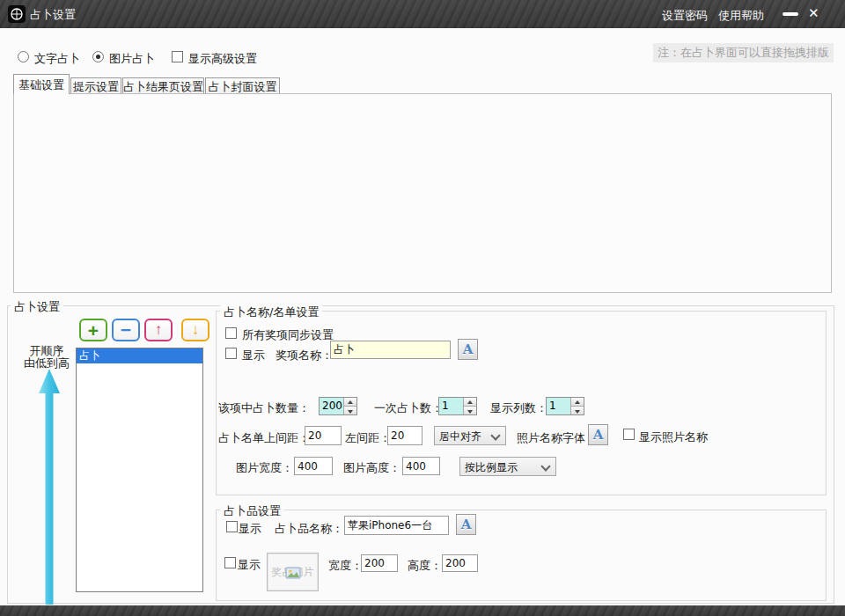 The width and height of the screenshot is (845, 616). I want to click on title-bar: 占卜设置 设置密码 使用帮助 ✕, so click(422, 14).